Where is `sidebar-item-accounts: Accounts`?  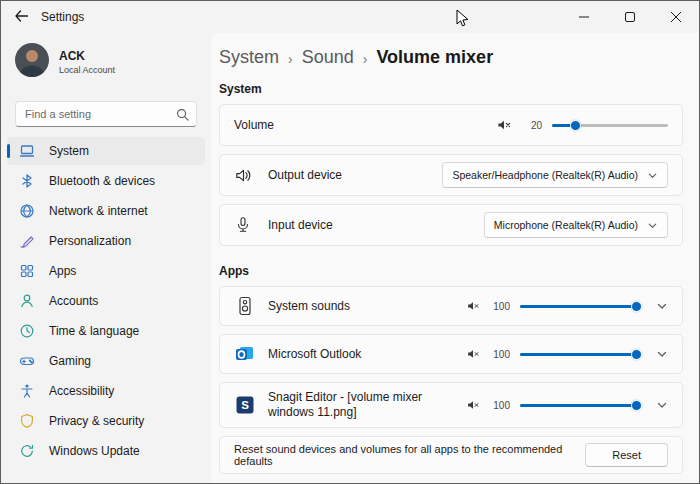
sidebar-item-accounts: Accounts is located at coordinates (106, 301).